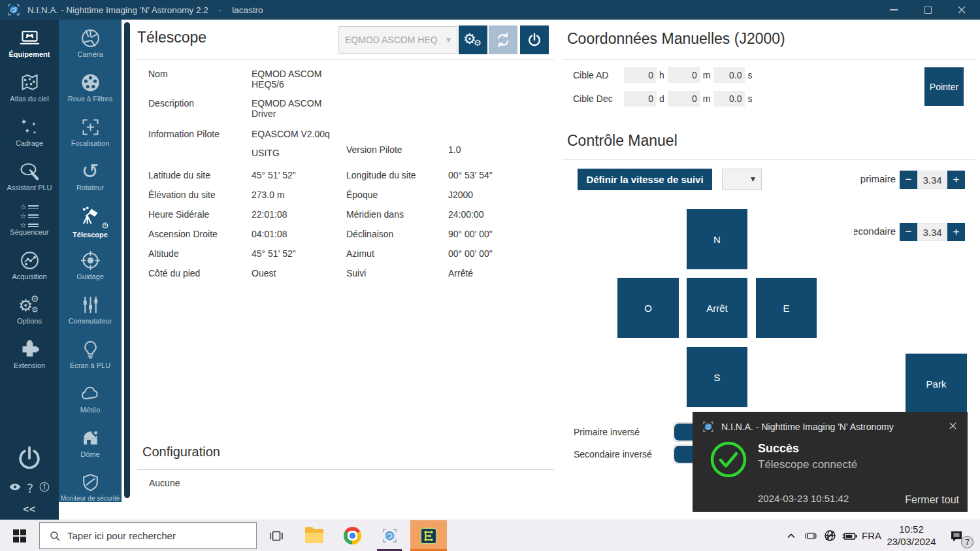 The image size is (980, 551). What do you see at coordinates (894, 10) in the screenshot?
I see `minimize-button` at bounding box center [894, 10].